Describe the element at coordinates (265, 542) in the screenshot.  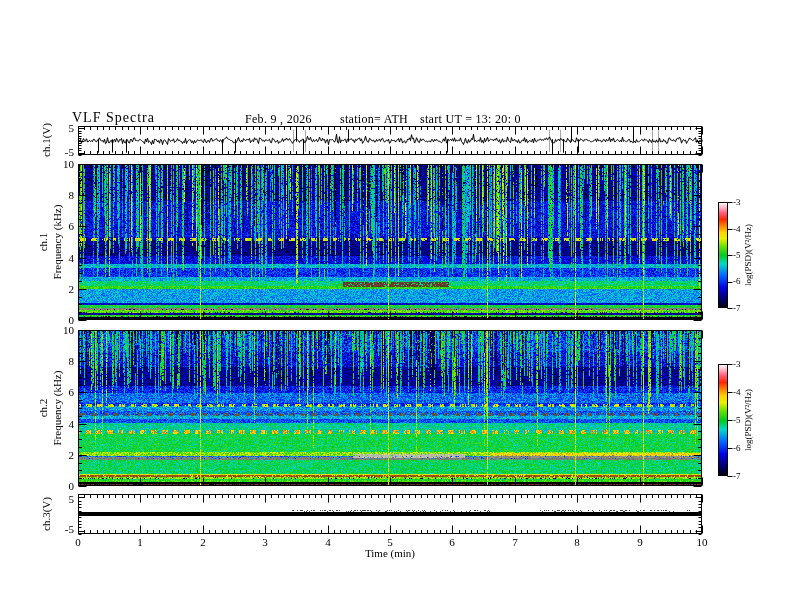
I see `time-tick-3: 3` at that location.